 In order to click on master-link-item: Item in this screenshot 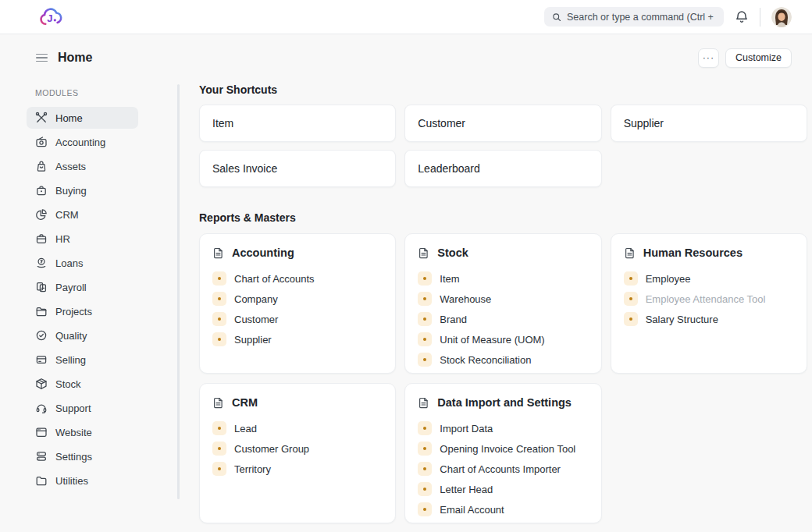, I will do `click(503, 278)`.